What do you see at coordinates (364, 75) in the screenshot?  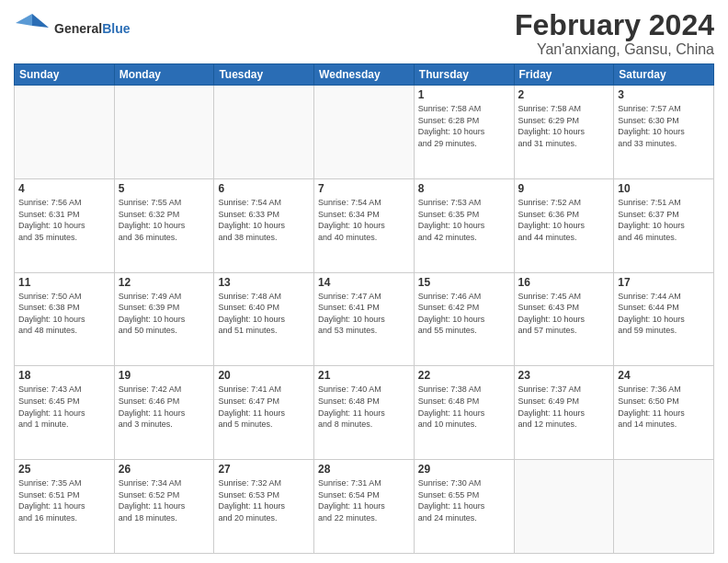 I see `header-wednesday: Wednesday` at bounding box center [364, 75].